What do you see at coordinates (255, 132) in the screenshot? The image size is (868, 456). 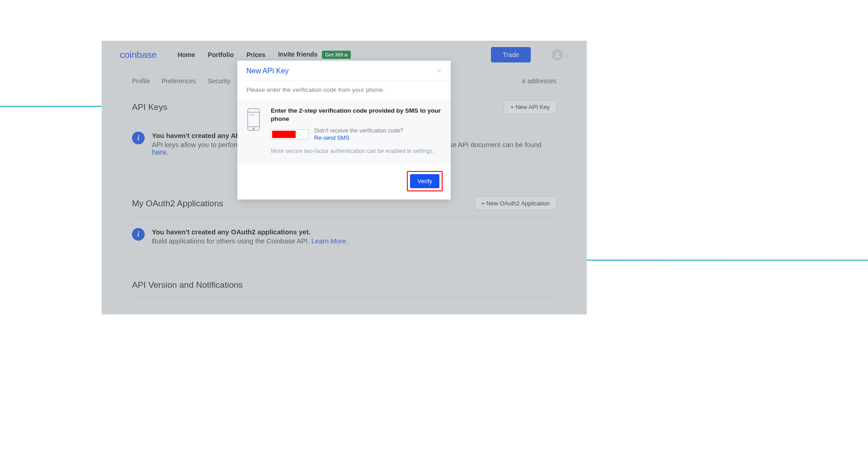 I see `phone-icon` at bounding box center [255, 132].